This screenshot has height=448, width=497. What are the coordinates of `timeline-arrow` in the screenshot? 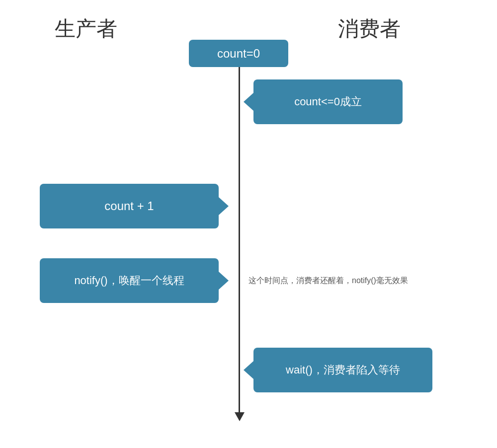 It's located at (240, 417).